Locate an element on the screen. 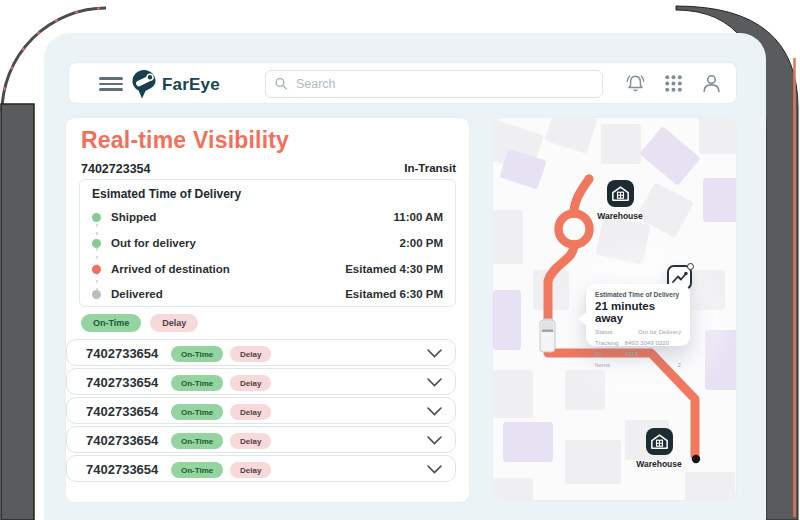 The image size is (800, 520). search-box is located at coordinates (434, 84).